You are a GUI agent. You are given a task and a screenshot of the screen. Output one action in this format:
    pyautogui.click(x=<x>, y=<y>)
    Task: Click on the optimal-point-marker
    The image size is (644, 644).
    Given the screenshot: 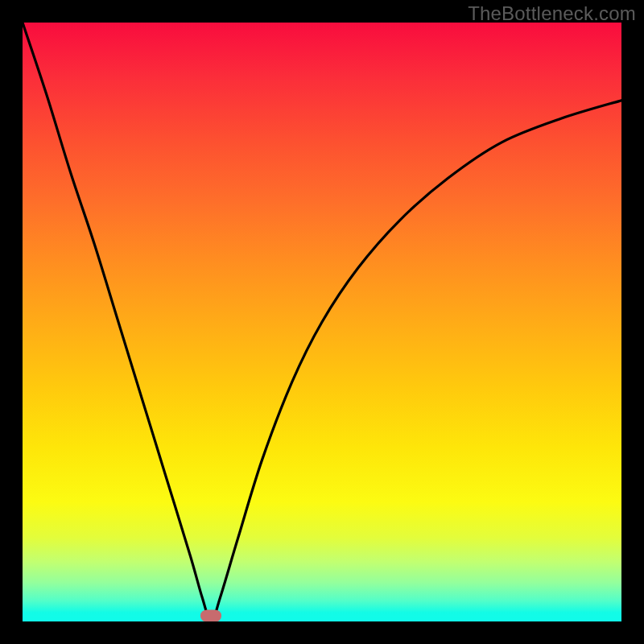 What is the action you would take?
    pyautogui.click(x=211, y=615)
    